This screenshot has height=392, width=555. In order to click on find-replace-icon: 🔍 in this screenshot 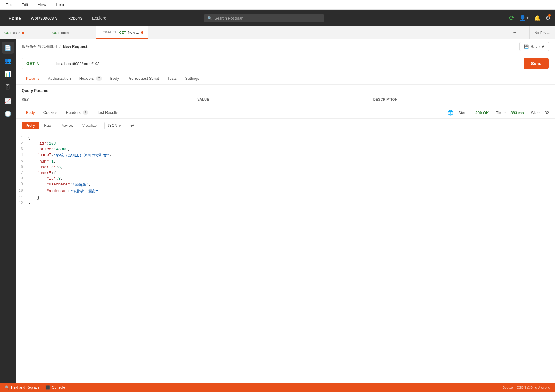, I will do `click(7, 387)`.